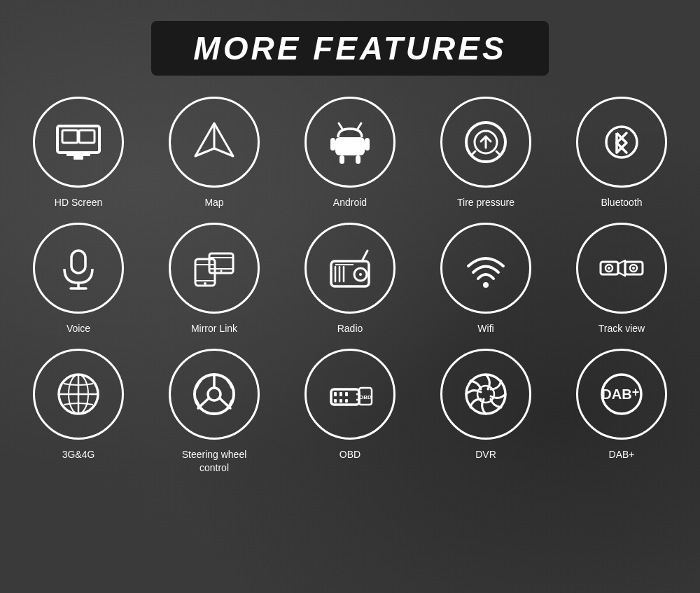 The width and height of the screenshot is (700, 593). I want to click on steering-wheel-label: Steering wheelcontrol, so click(214, 461).